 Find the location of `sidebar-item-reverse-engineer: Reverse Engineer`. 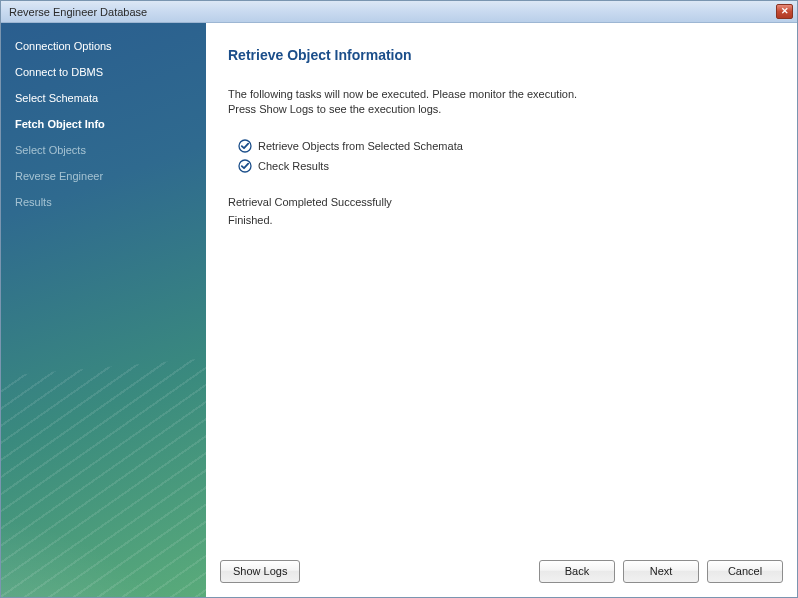

sidebar-item-reverse-engineer: Reverse Engineer is located at coordinates (104, 176).